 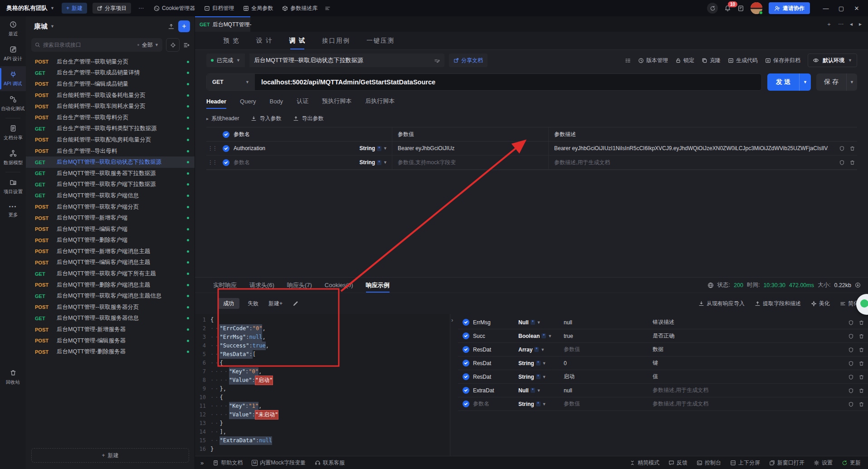 What do you see at coordinates (299, 285) in the screenshot?
I see `tab-response-headers: 响应头(7)` at bounding box center [299, 285].